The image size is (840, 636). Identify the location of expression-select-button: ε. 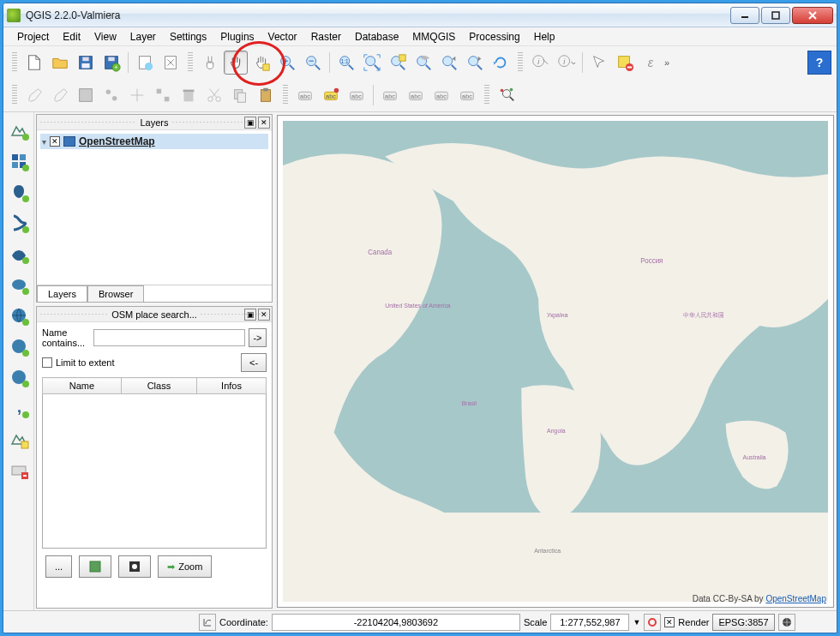
(651, 63).